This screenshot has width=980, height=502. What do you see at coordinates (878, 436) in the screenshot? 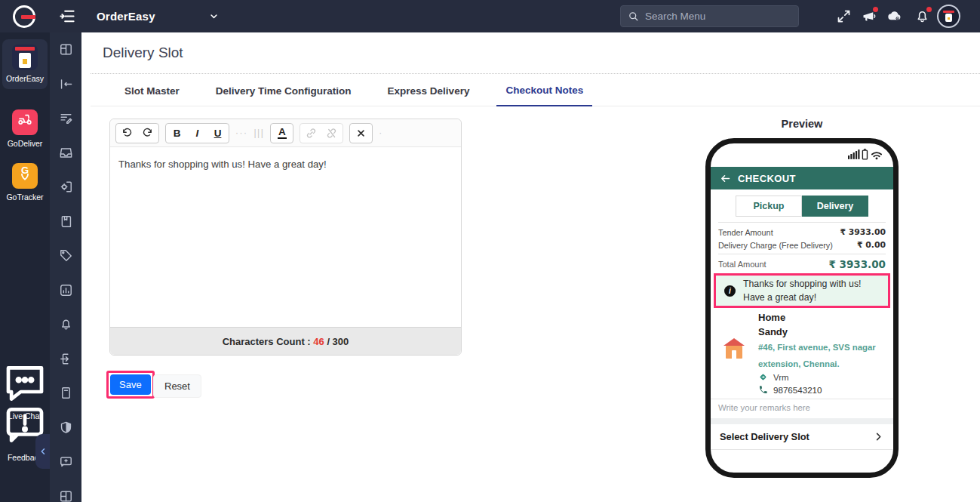
I see `chevron-right-icon` at bounding box center [878, 436].